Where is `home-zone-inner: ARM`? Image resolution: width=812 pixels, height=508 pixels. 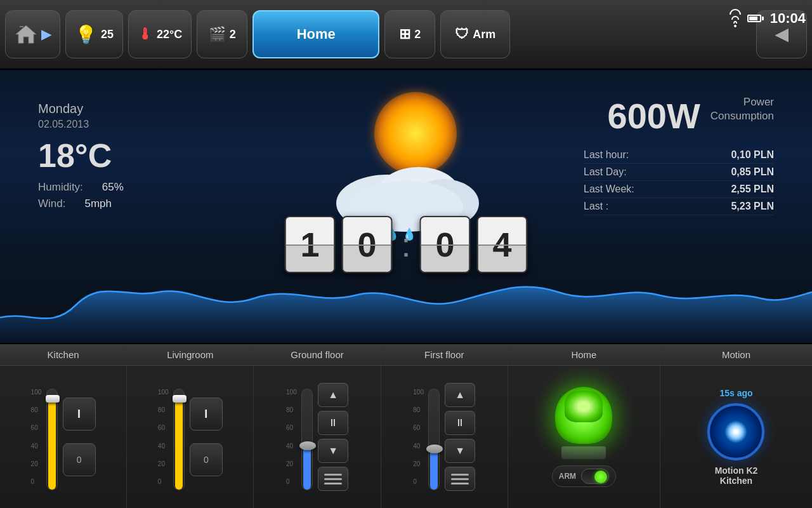
home-zone-inner: ARM is located at coordinates (584, 437).